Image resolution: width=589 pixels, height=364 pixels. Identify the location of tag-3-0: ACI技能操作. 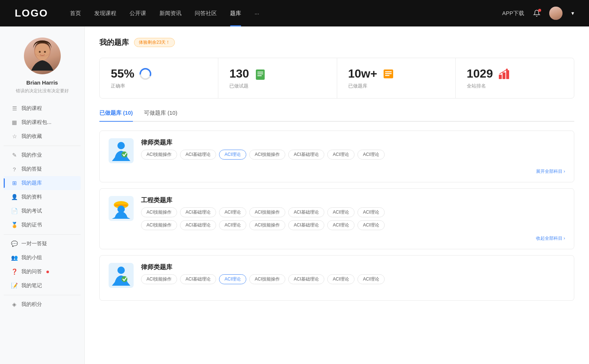
(159, 279).